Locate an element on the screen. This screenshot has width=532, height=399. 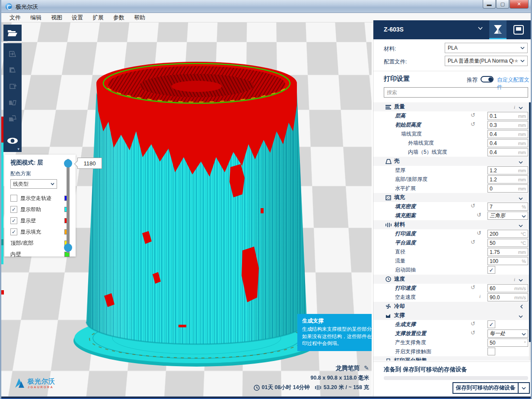
setting-row-空走速度: 空走速度i90.0mm/s is located at coordinates (451, 297).